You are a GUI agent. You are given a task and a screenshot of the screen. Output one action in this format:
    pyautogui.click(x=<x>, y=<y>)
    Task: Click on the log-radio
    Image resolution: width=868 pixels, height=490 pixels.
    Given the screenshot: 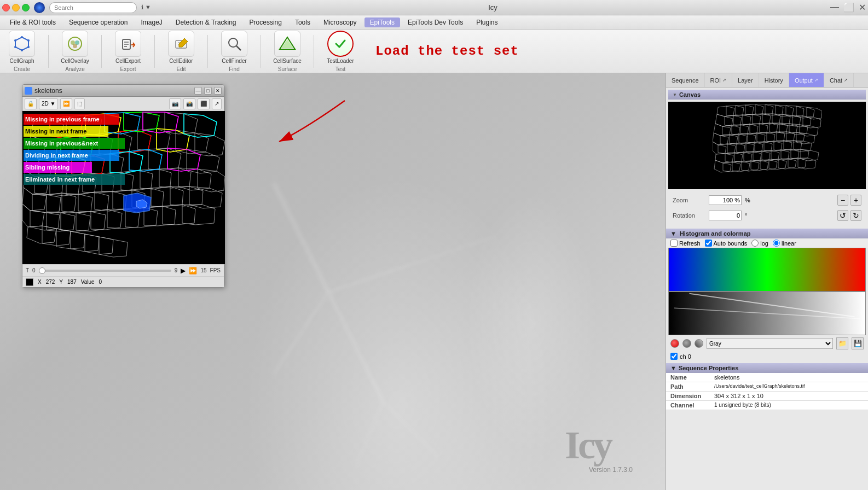 What is the action you would take?
    pyautogui.click(x=755, y=243)
    